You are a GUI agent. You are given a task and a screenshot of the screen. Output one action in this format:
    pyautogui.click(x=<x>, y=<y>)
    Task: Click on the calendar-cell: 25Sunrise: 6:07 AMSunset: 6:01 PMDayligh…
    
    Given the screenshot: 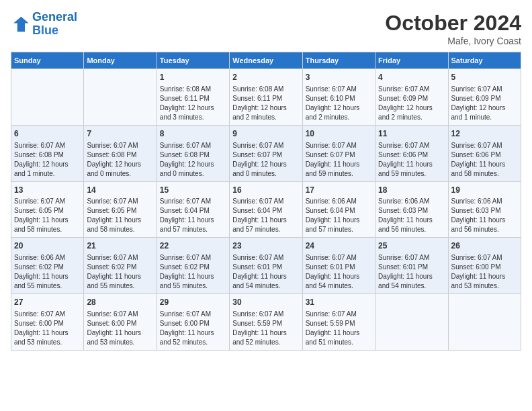 What is the action you would take?
    pyautogui.click(x=412, y=266)
    